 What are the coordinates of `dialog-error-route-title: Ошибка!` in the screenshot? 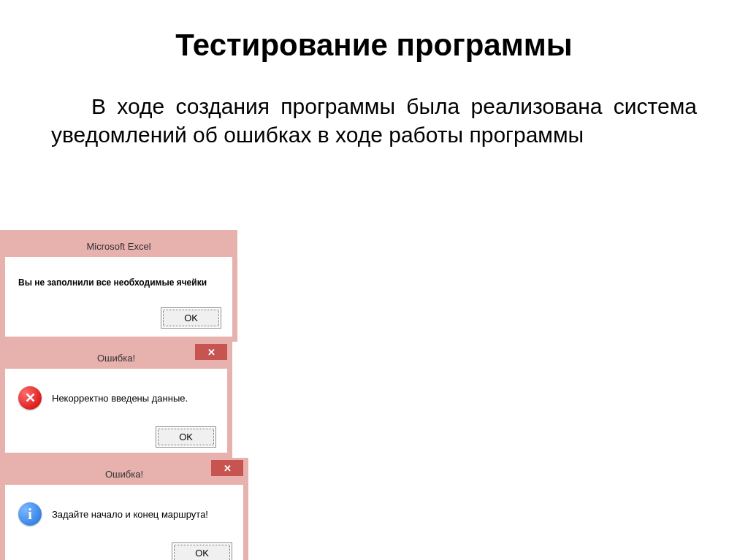 It's located at (124, 475).